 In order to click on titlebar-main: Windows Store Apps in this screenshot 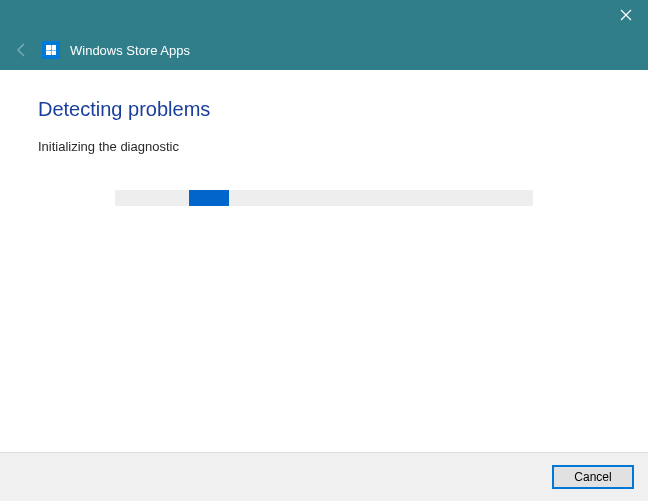, I will do `click(324, 50)`.